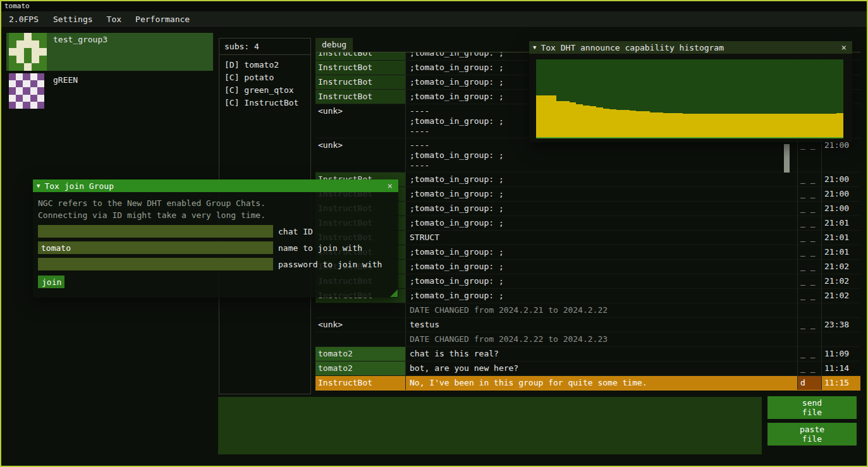 This screenshot has width=868, height=467. What do you see at coordinates (588, 311) in the screenshot?
I see `chat-date-separator: DATE CHANGED from 2024.2.21 to 2024.2.22` at bounding box center [588, 311].